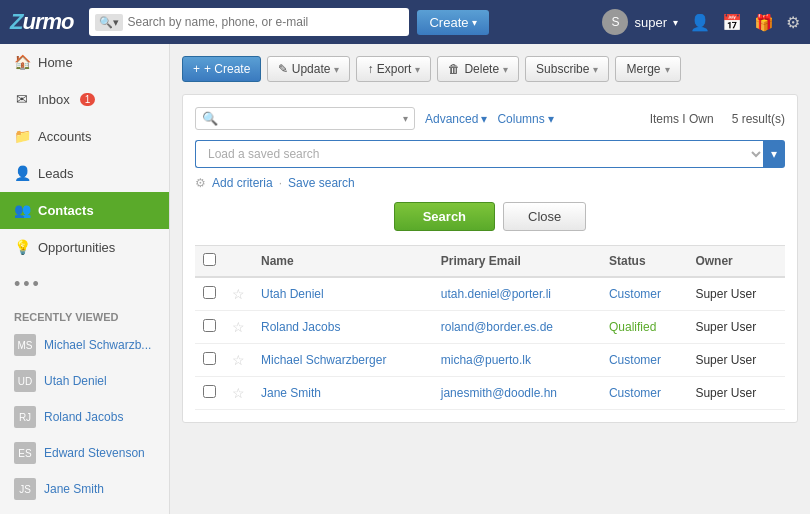  What do you see at coordinates (700, 22) in the screenshot?
I see `people-icon: 👤` at bounding box center [700, 22].